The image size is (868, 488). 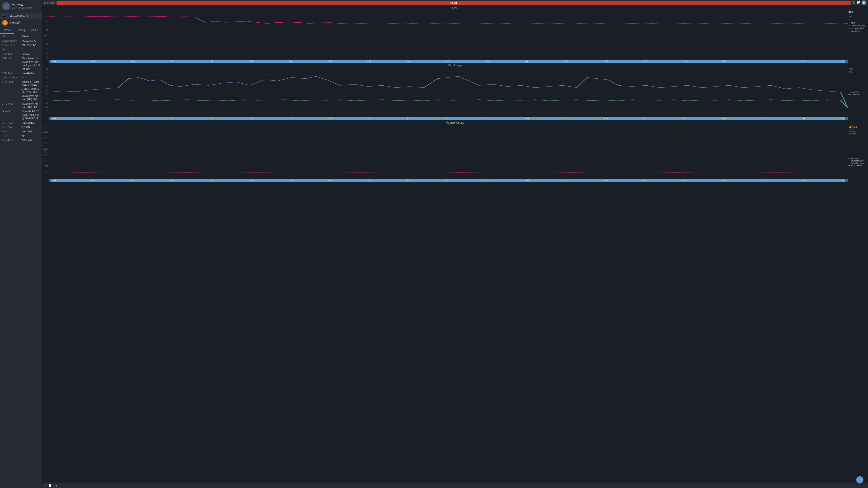 What do you see at coordinates (10, 73) in the screenshot?
I see `info-key: CPU Arch` at bounding box center [10, 73].